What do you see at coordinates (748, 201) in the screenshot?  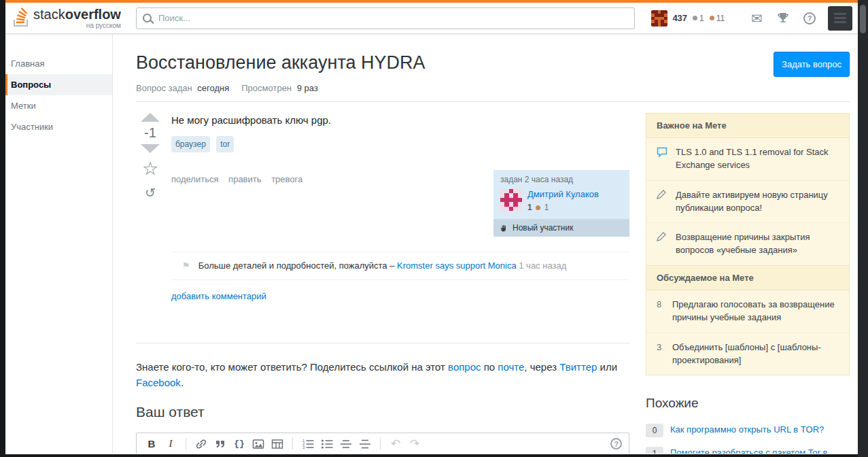 I see `featured-meta-item: Давайте активируем новую страницу публик…` at bounding box center [748, 201].